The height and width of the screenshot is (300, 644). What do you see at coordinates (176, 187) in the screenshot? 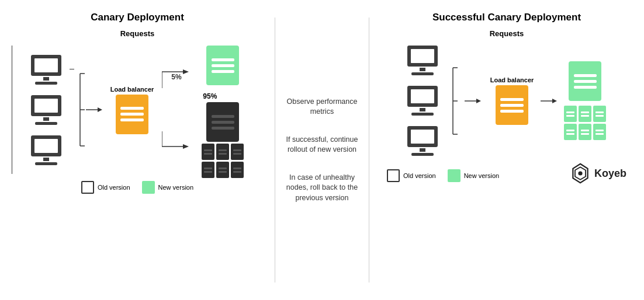
I see `legend-new-label-left: New version` at bounding box center [176, 187].